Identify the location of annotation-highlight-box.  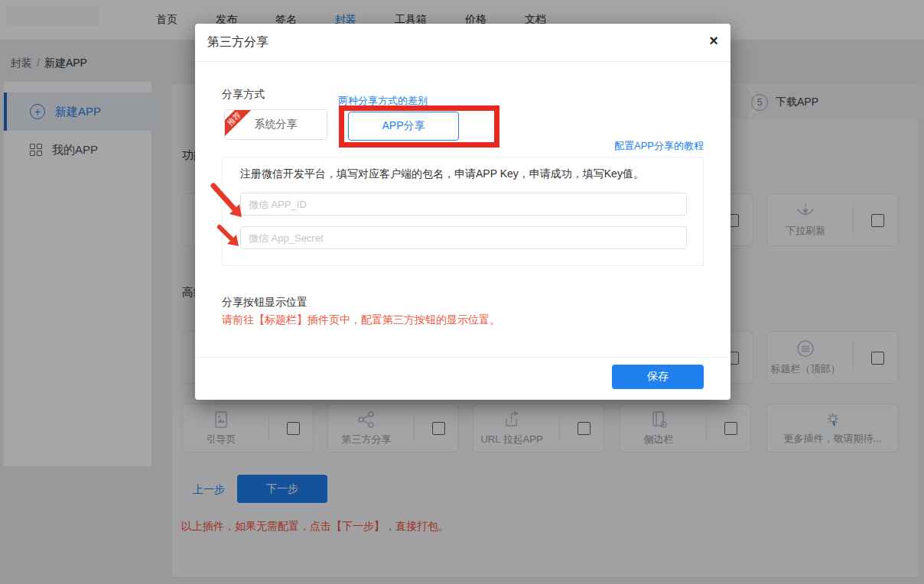
(419, 127).